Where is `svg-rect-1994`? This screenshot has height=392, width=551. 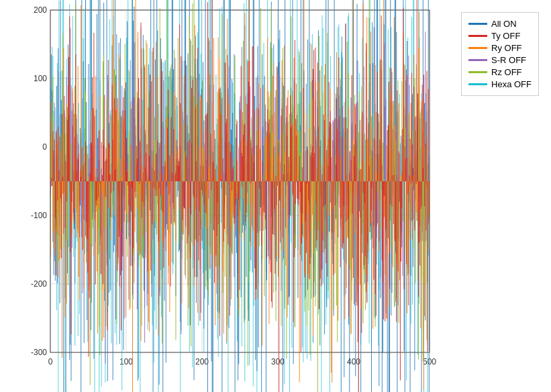
svg-rect-1994 is located at coordinates (408, 228).